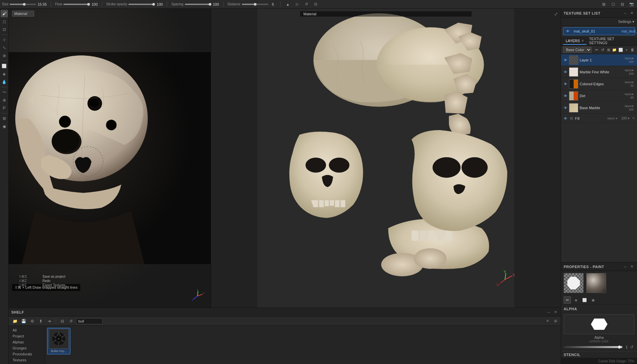 The image size is (637, 364). I want to click on base-color-select: Base Color Roughness Metallic Normal, so click(577, 50).